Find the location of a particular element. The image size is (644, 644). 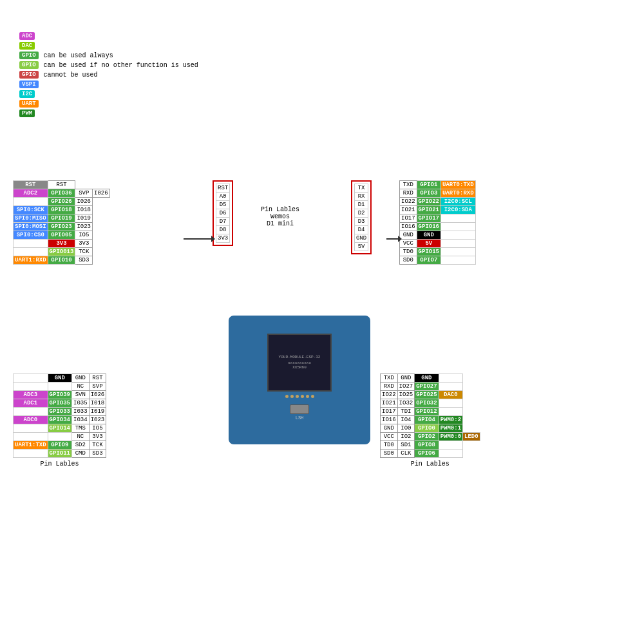

table-row: GPIO14 TMS IO5 is located at coordinates (60, 429).